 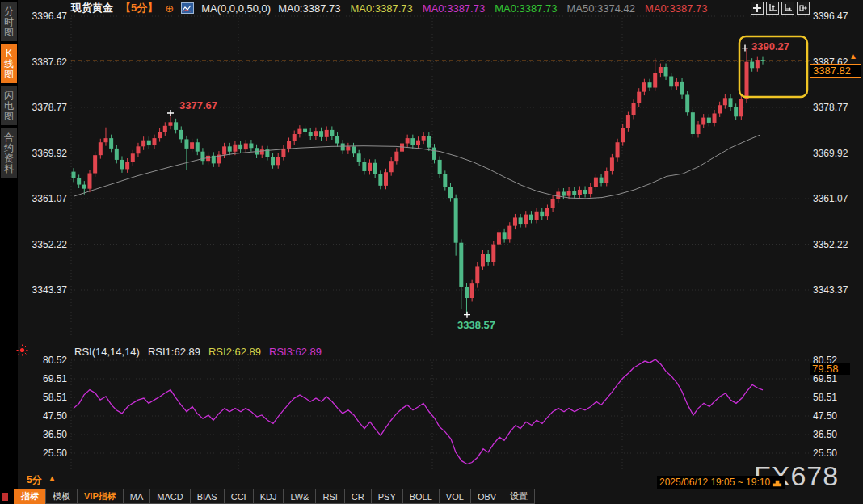 What do you see at coordinates (477, 325) in the screenshot?
I see `price-annotation: 3338.57` at bounding box center [477, 325].